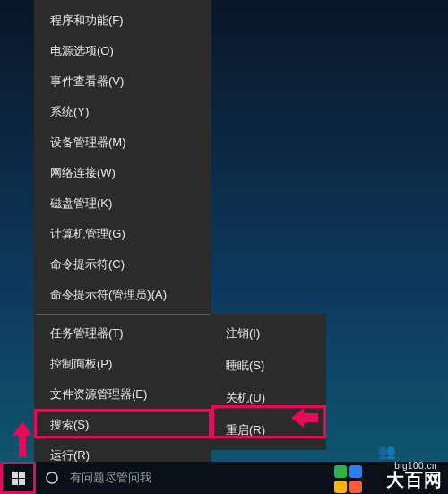  I want to click on menu-control-panel: 控制面板(P), so click(123, 364).